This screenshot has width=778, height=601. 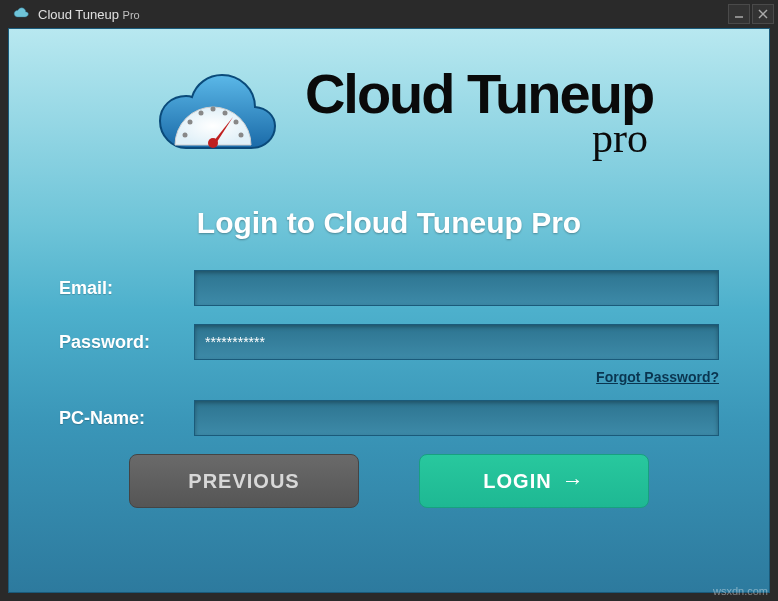 What do you see at coordinates (517, 482) in the screenshot?
I see `login-button-label: LOGIN` at bounding box center [517, 482].